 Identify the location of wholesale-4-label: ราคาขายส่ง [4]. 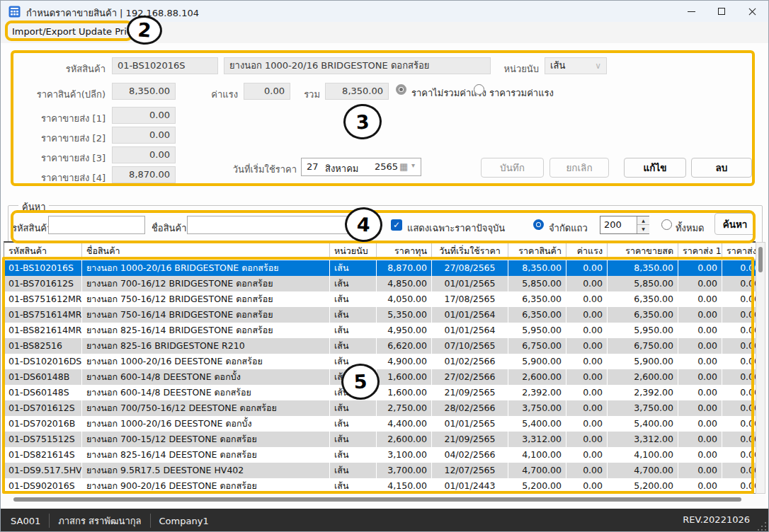
(67, 178).